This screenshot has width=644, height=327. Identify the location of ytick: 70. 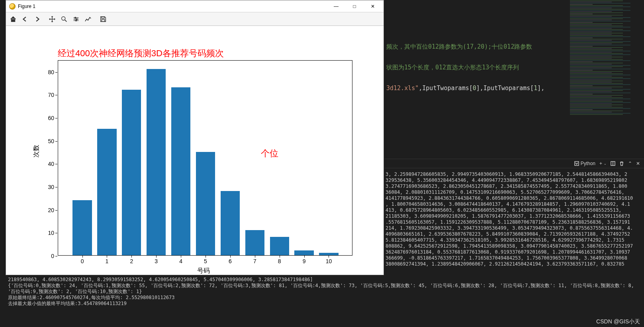
(44, 95).